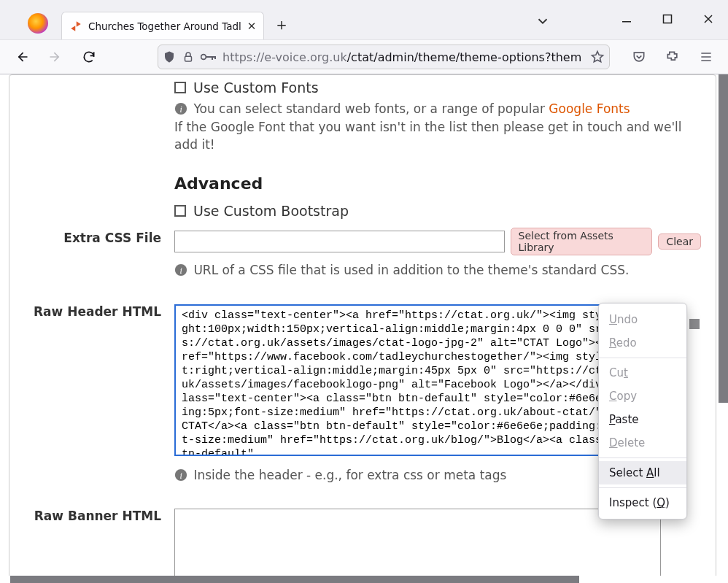 The width and height of the screenshot is (728, 583). What do you see at coordinates (92, 394) in the screenshot?
I see `raw-header-label: Raw Header HTML` at bounding box center [92, 394].